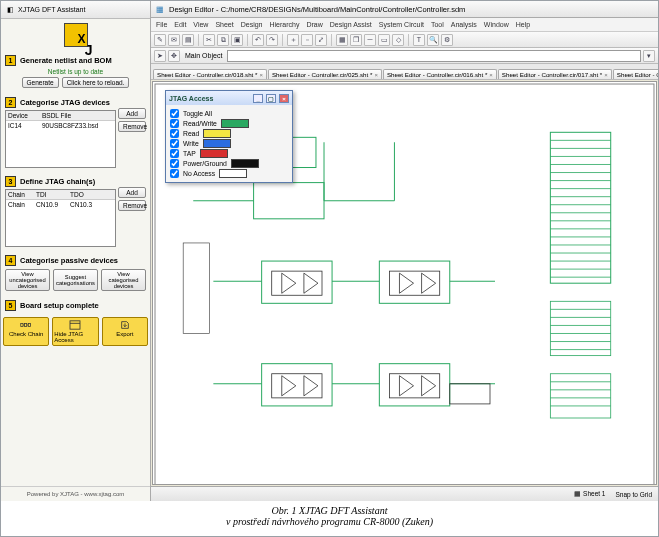 The height and width of the screenshot is (537, 659). I want to click on reload-button: Click here to reload., so click(96, 82).